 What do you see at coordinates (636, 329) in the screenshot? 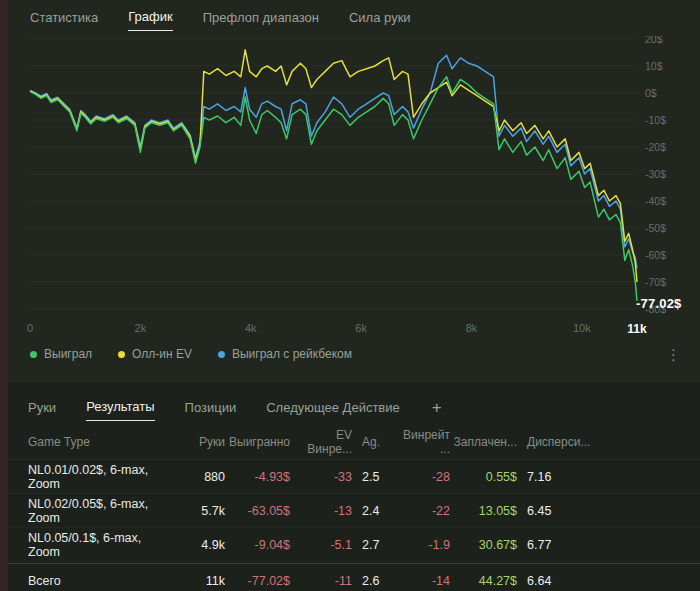
I see `x-axis-label: 11k` at bounding box center [636, 329].